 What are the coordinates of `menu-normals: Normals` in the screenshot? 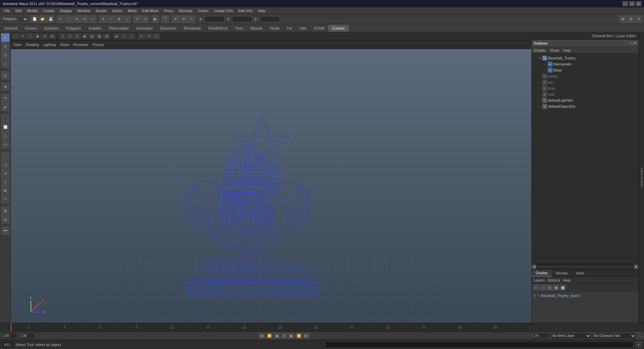 It's located at (186, 11).